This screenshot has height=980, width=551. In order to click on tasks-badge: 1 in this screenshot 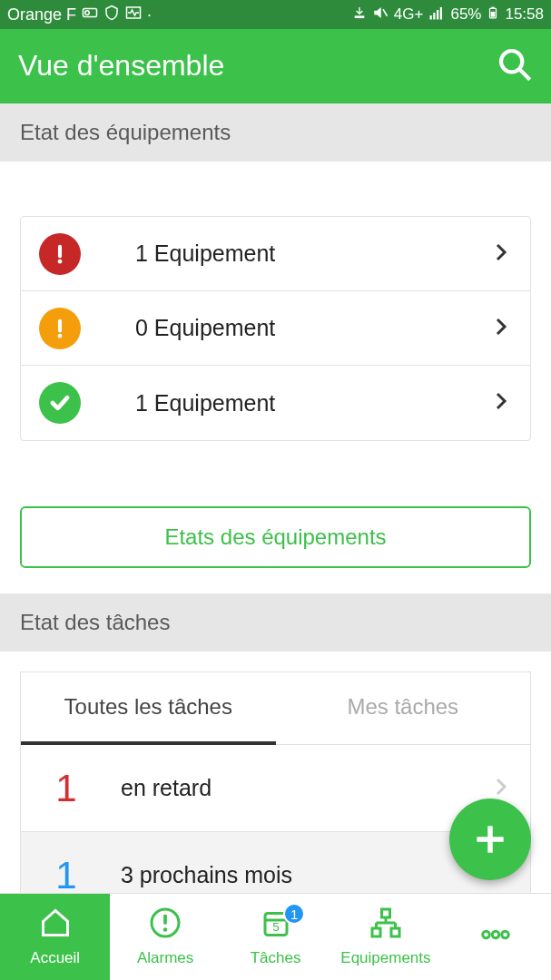, I will do `click(294, 914)`.